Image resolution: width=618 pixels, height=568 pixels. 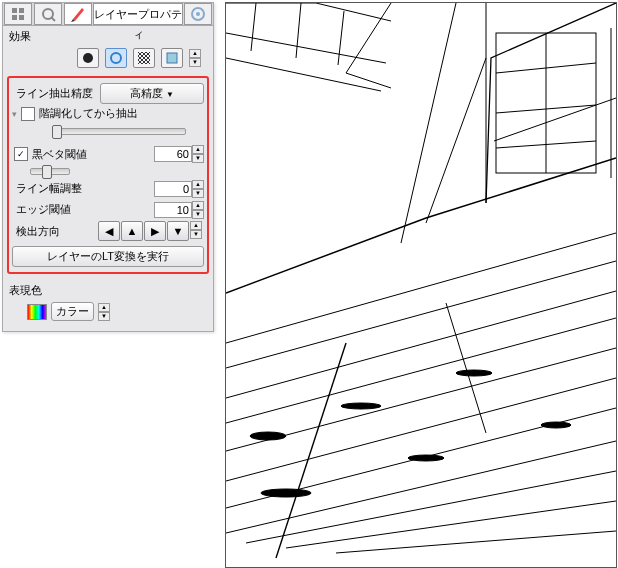 I want to click on effect-border-icon, so click(x=88, y=58).